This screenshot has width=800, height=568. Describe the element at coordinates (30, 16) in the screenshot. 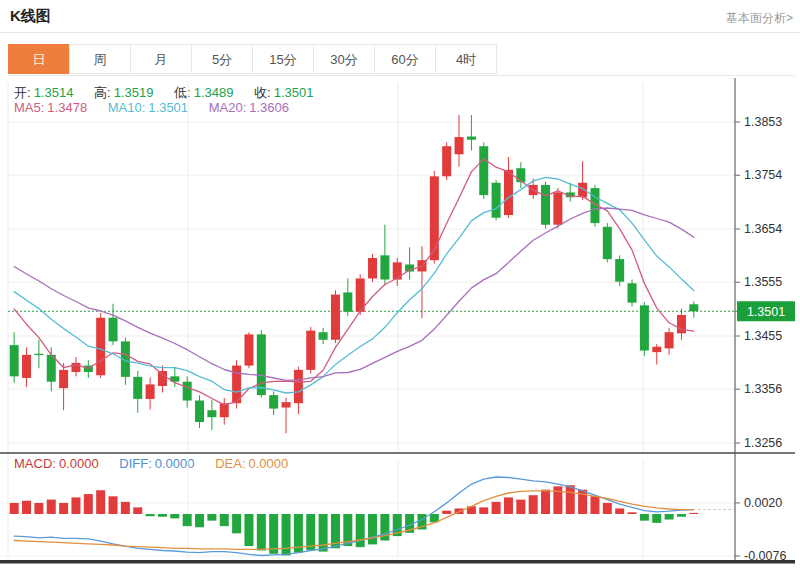

I see `page-title: K线图` at that location.